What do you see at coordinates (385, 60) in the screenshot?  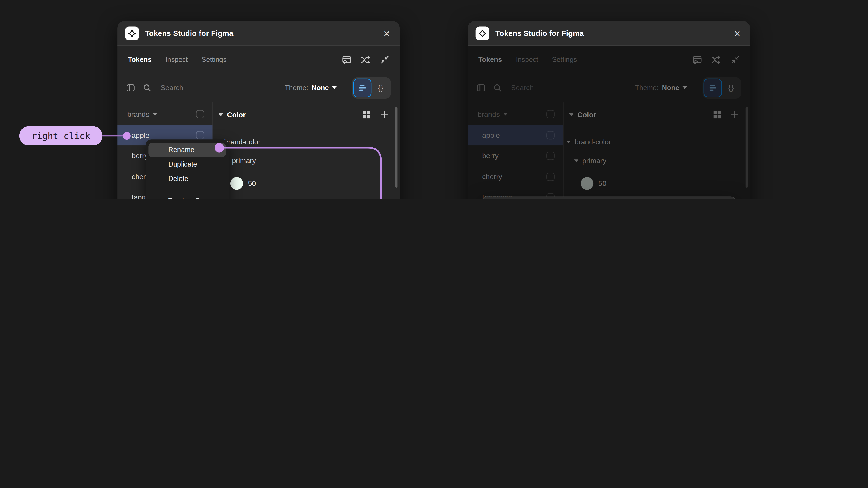 I see `collapse-icon` at bounding box center [385, 60].